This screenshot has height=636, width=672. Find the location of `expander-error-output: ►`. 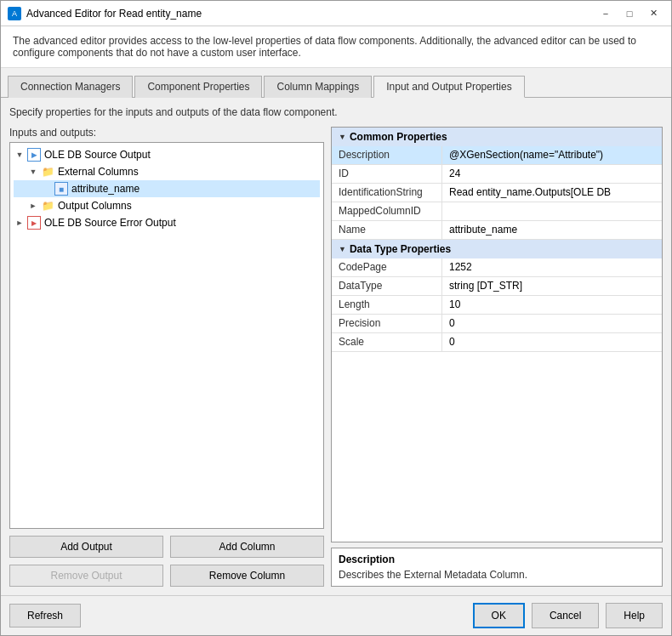

expander-error-output: ► is located at coordinates (20, 223).